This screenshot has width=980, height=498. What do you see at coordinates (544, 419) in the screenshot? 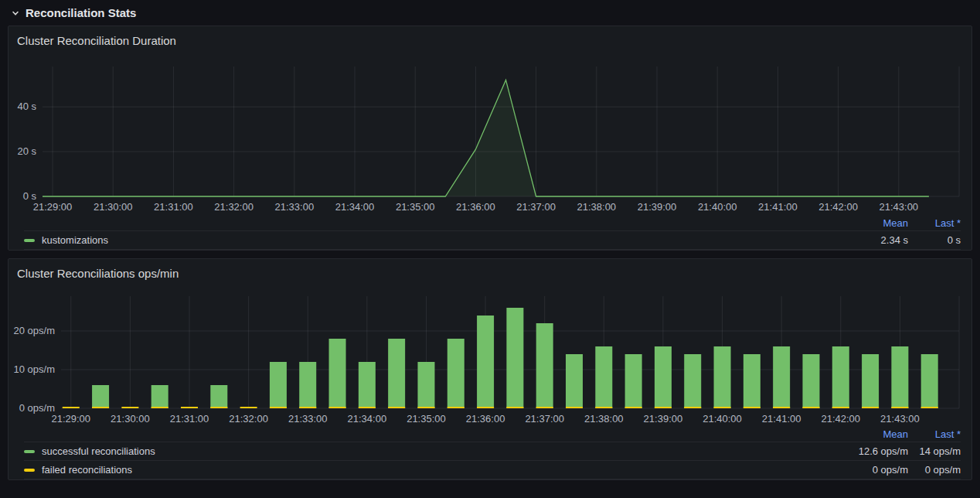
I see `x-axis-tick-label: 21:37:00` at bounding box center [544, 419].